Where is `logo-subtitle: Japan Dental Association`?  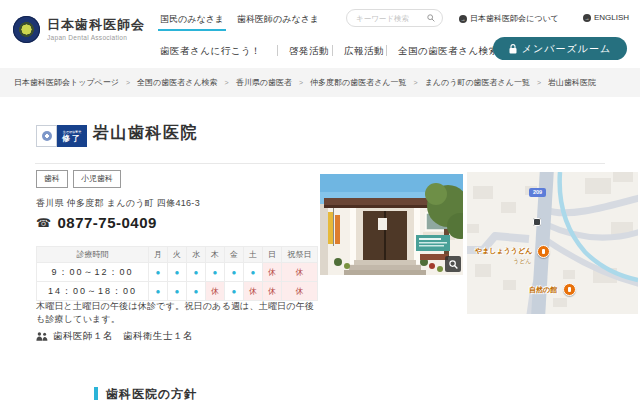
logo-subtitle: Japan Dental Association is located at coordinates (96, 38).